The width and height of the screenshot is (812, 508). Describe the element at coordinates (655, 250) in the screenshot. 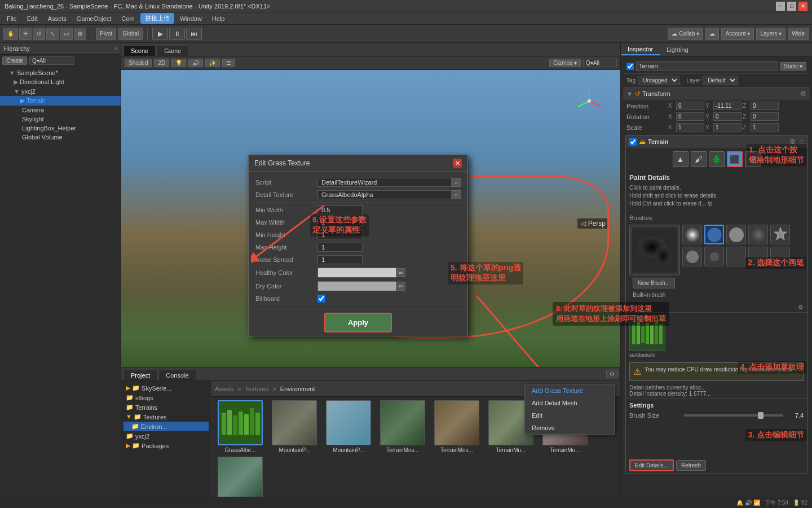

I see `brush-dark` at that location.